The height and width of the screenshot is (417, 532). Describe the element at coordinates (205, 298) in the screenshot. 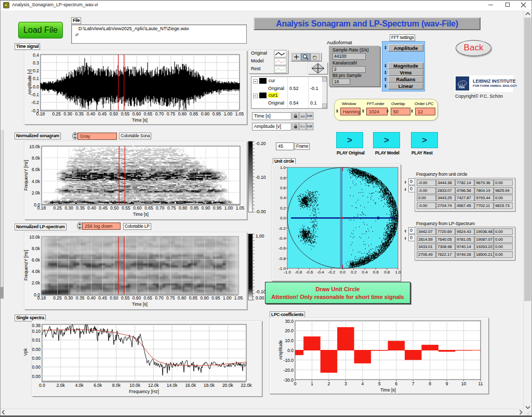

I see `svg-text: 0.90` at that location.